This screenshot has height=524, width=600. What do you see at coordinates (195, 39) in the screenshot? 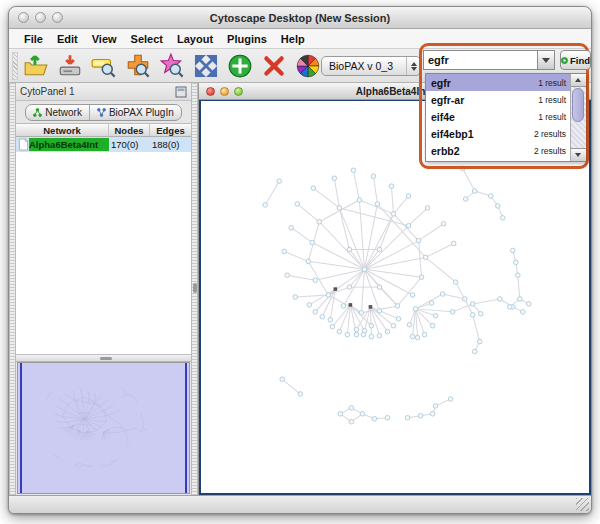
I see `menu-layout: Layout` at bounding box center [195, 39].